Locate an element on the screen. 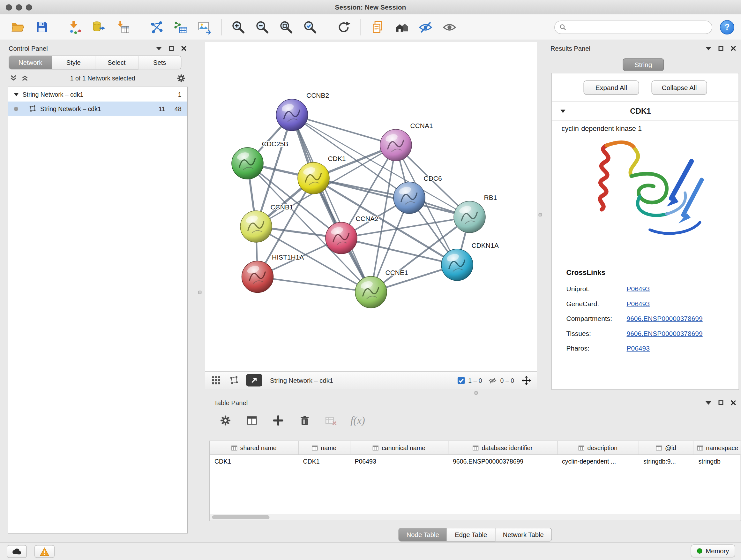 This screenshot has height=560, width=741. open-session-button is located at coordinates (18, 27).